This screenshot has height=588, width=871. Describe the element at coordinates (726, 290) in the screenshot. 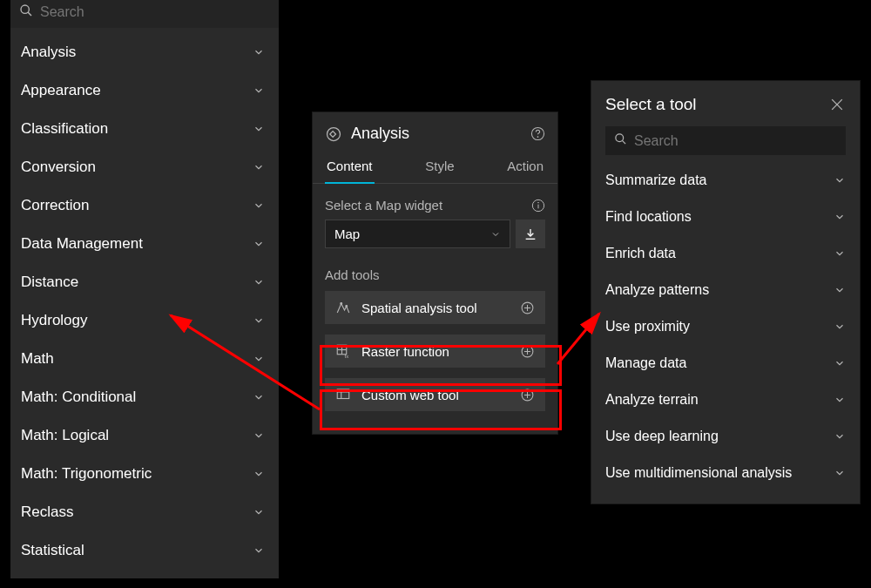

I see `tool-category-item: Analyze patterns` at that location.